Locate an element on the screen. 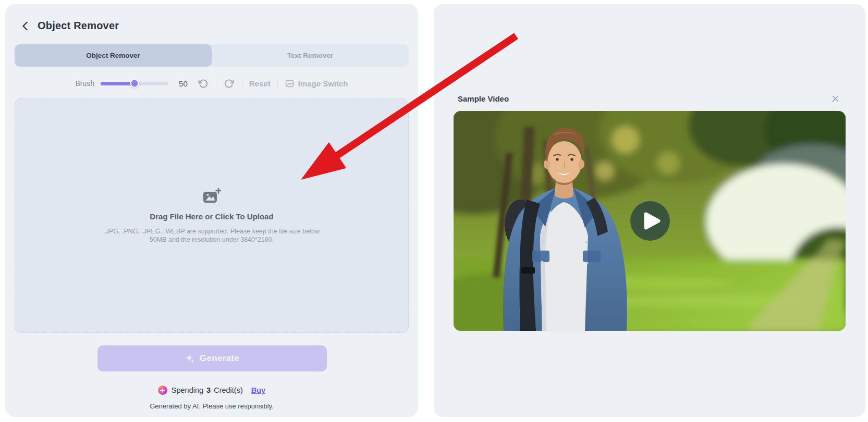 The image size is (868, 422). image-switch-label: Image Switch is located at coordinates (323, 83).